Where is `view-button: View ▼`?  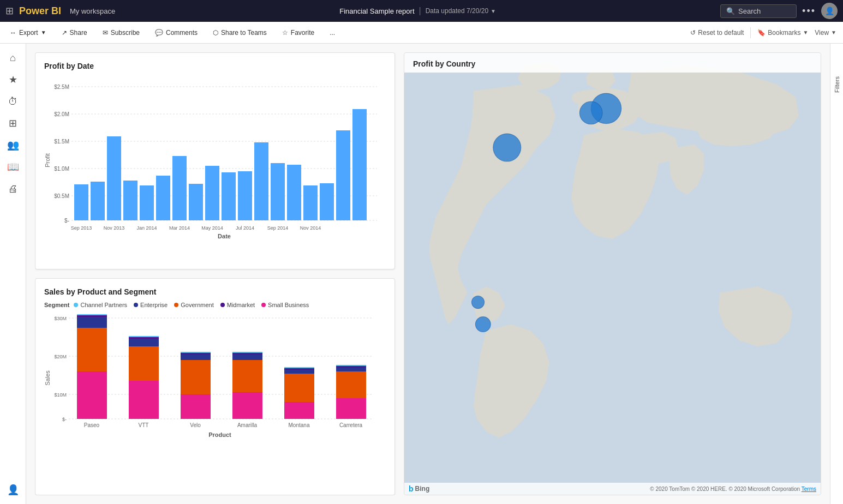
view-button: View ▼ is located at coordinates (826, 33).